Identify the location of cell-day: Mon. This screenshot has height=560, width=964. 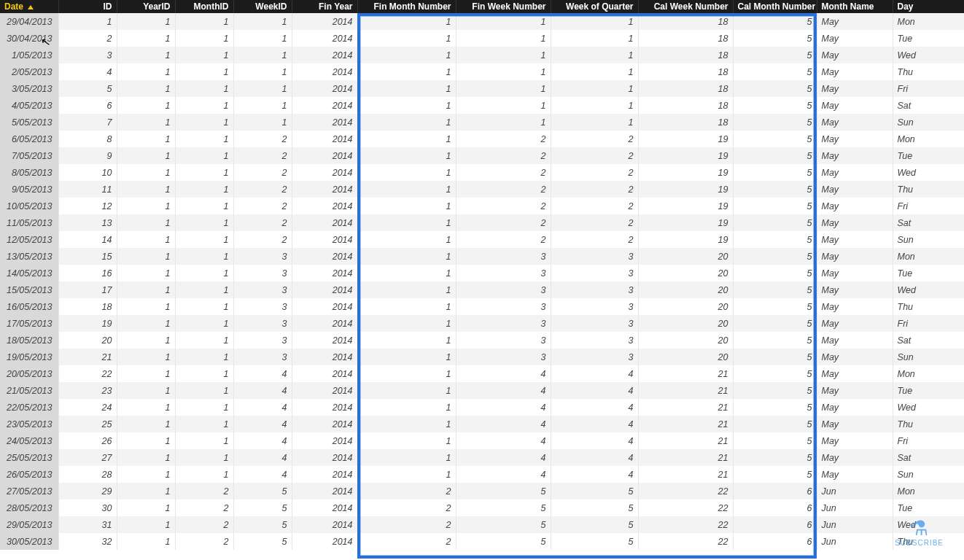
(928, 22).